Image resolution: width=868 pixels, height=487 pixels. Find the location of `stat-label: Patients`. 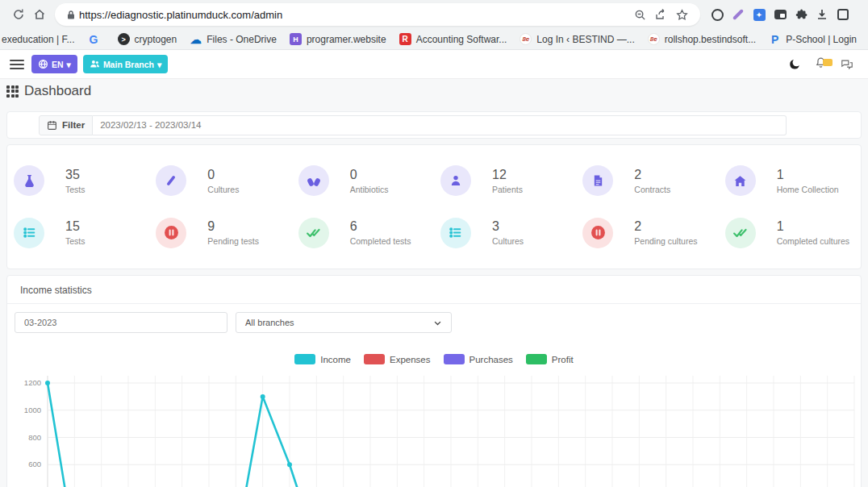

stat-label: Patients is located at coordinates (507, 189).